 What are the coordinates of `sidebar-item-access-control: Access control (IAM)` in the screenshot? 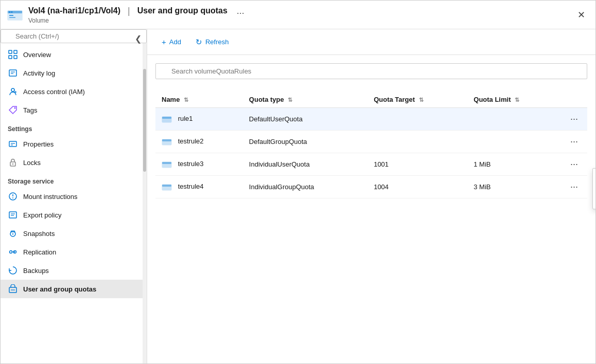 It's located at (74, 92).